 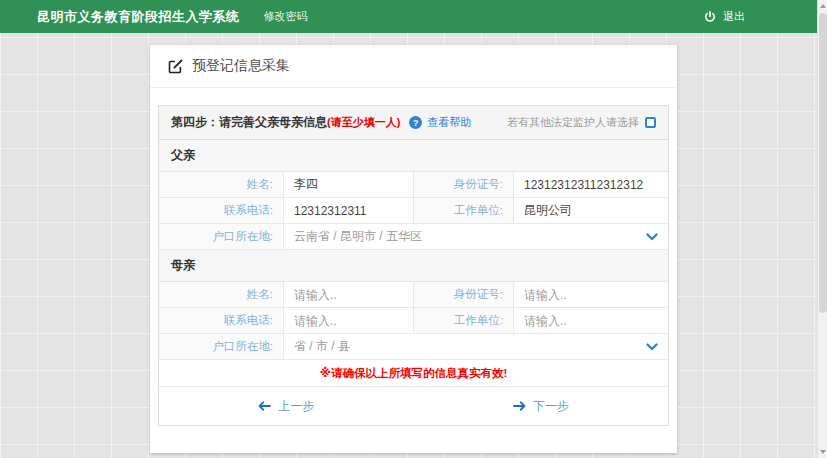 I want to click on mother-name-cell, so click(x=349, y=294).